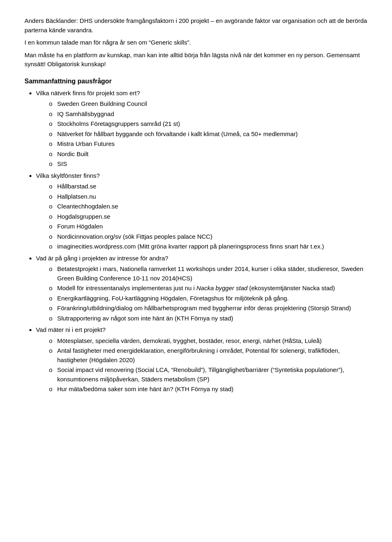  Describe the element at coordinates (202, 134) in the screenshot. I see `networks-sublist: Sweden Green Buildning Council IQ Samhäl…` at that location.